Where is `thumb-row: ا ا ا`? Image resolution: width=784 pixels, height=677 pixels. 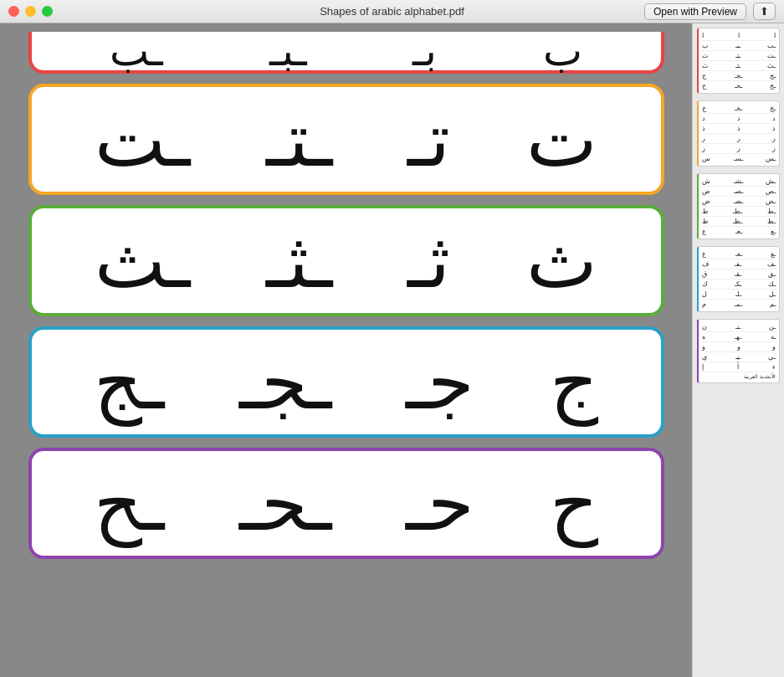
thumb-row: ا ا ا is located at coordinates (739, 36).